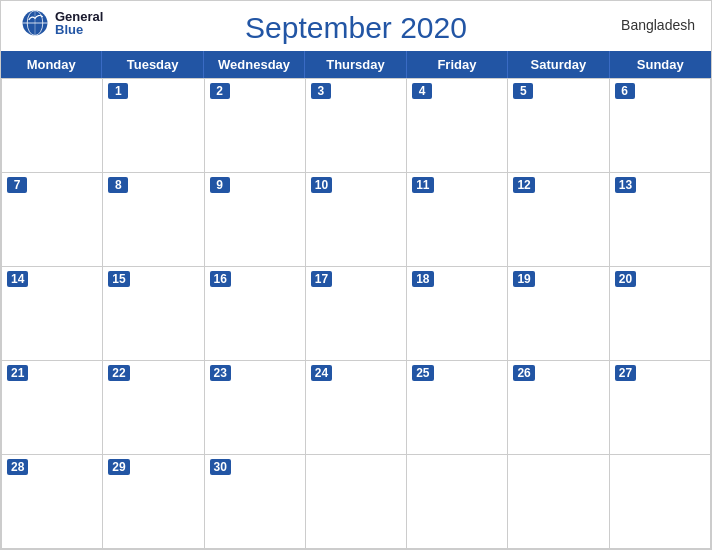 Image resolution: width=712 pixels, height=550 pixels. I want to click on logo-text: General Blue, so click(79, 23).